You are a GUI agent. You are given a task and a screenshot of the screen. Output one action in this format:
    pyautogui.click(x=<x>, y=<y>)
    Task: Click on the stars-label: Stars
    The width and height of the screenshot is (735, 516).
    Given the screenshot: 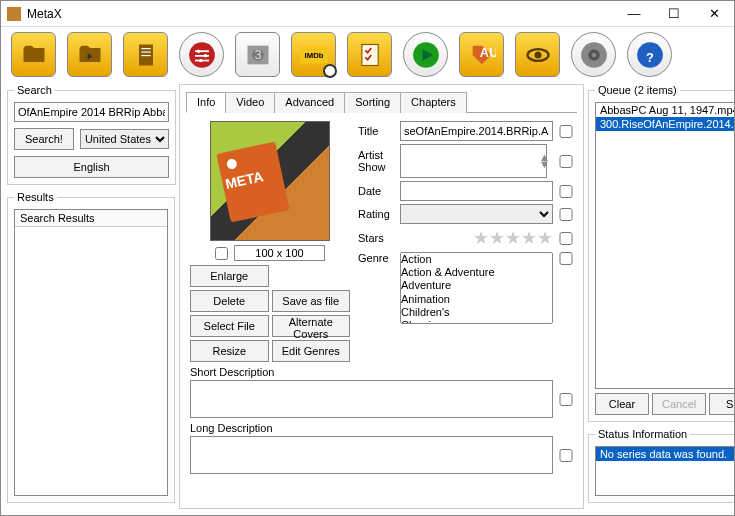 What is the action you would take?
    pyautogui.click(x=376, y=238)
    